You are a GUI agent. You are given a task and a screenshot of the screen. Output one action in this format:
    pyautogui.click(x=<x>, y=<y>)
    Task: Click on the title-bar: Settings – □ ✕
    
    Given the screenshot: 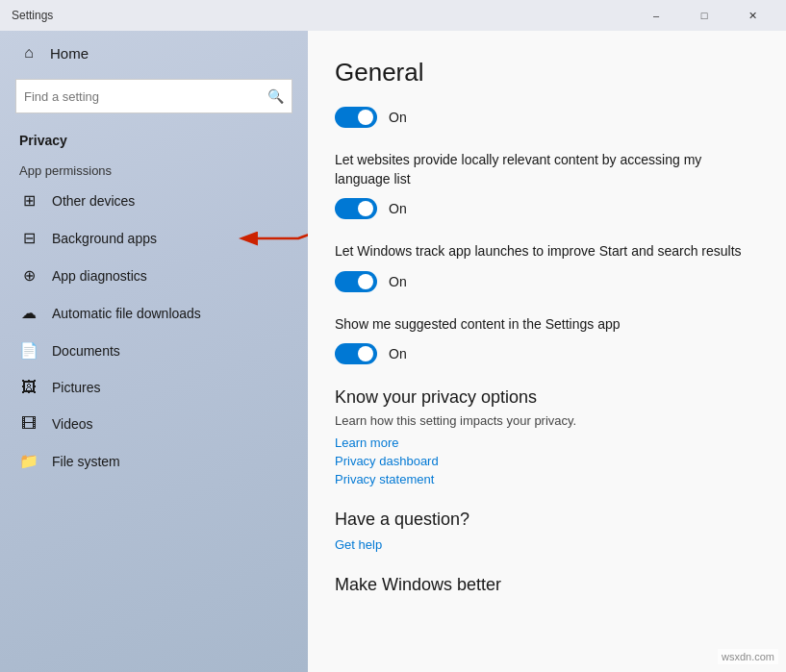 What is the action you would take?
    pyautogui.click(x=393, y=15)
    